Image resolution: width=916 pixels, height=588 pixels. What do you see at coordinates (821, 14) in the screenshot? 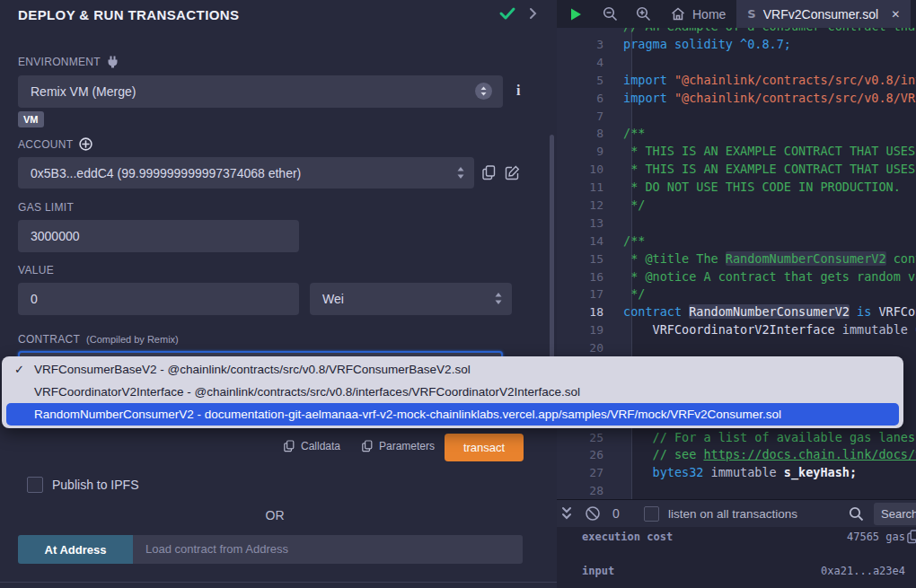
I see `tab-file-label: VRFv2Consumer.sol` at bounding box center [821, 14].